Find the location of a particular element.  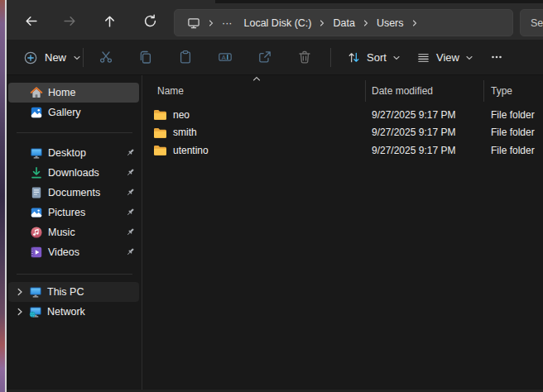

this-pc-icon is located at coordinates (36, 292).